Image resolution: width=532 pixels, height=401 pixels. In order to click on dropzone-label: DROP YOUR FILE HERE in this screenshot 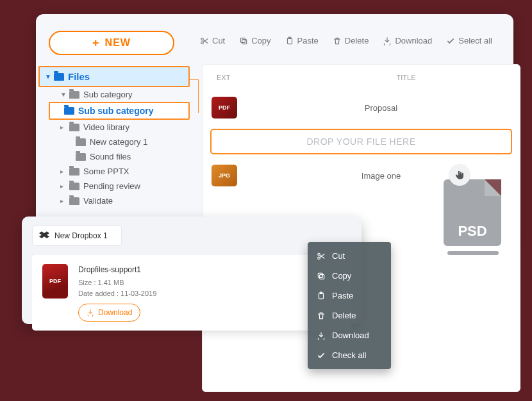, I will do `click(361, 142)`.